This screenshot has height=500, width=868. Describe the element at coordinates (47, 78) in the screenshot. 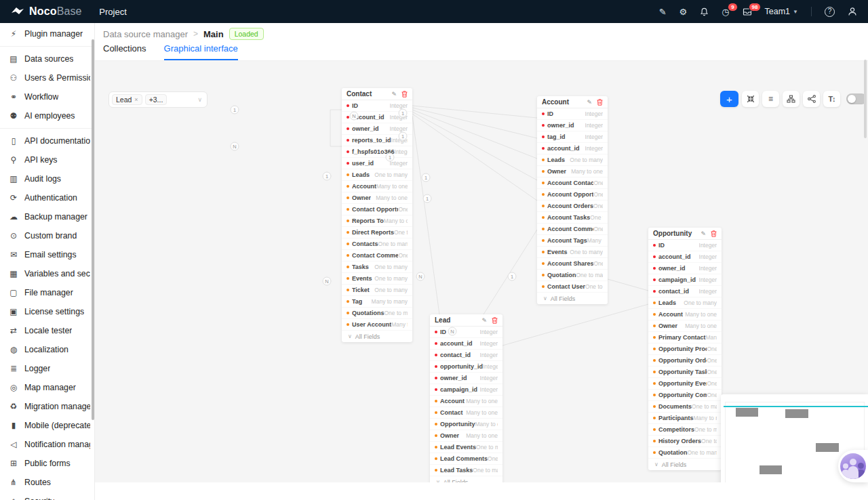

I see `sidebar-item-users-permissions: ⚇Users & Permissions` at that location.